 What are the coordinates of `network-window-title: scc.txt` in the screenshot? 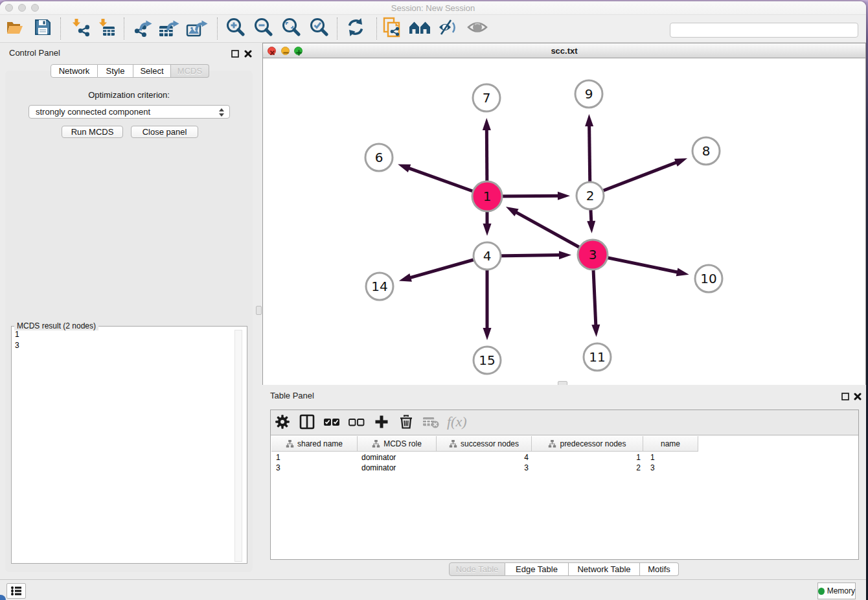 It's located at (564, 51).